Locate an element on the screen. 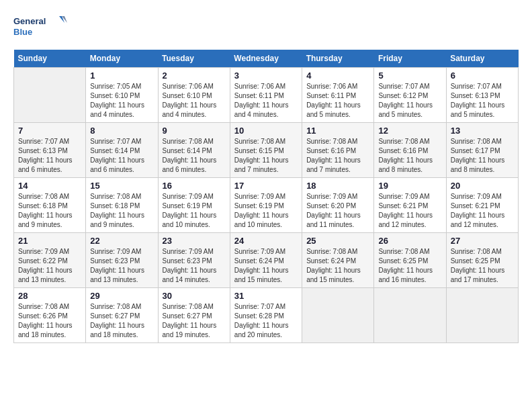 Image resolution: width=532 pixels, height=411 pixels. header-day-tuesday: Tuesday is located at coordinates (193, 59).